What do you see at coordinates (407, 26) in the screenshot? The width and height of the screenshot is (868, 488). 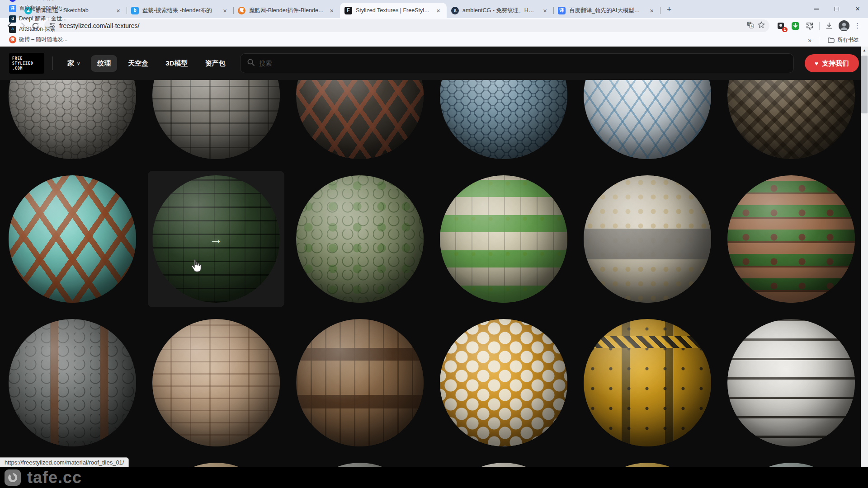 I see `address-bar: freestylized.com/all-textures/ 文A` at bounding box center [407, 26].